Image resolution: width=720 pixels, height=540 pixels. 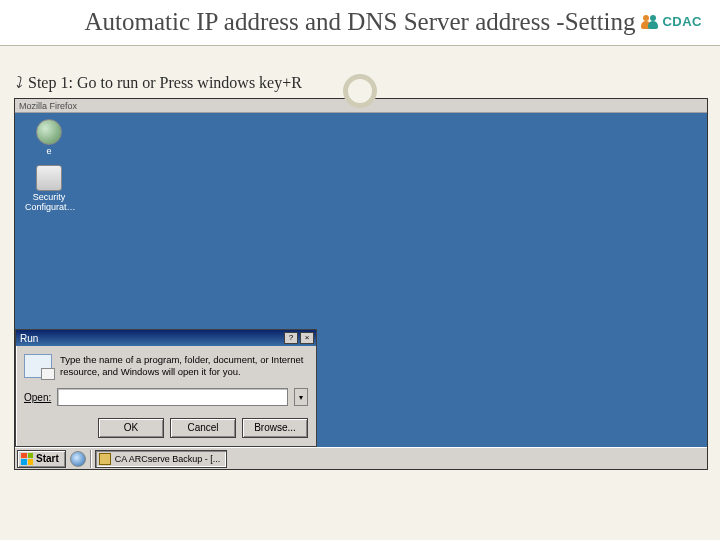 What do you see at coordinates (38, 366) in the screenshot?
I see `run-app-icon` at bounding box center [38, 366].